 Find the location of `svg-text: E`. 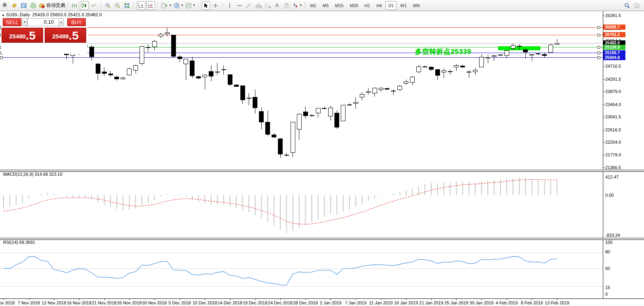

svg-text: E is located at coordinates (261, 7).